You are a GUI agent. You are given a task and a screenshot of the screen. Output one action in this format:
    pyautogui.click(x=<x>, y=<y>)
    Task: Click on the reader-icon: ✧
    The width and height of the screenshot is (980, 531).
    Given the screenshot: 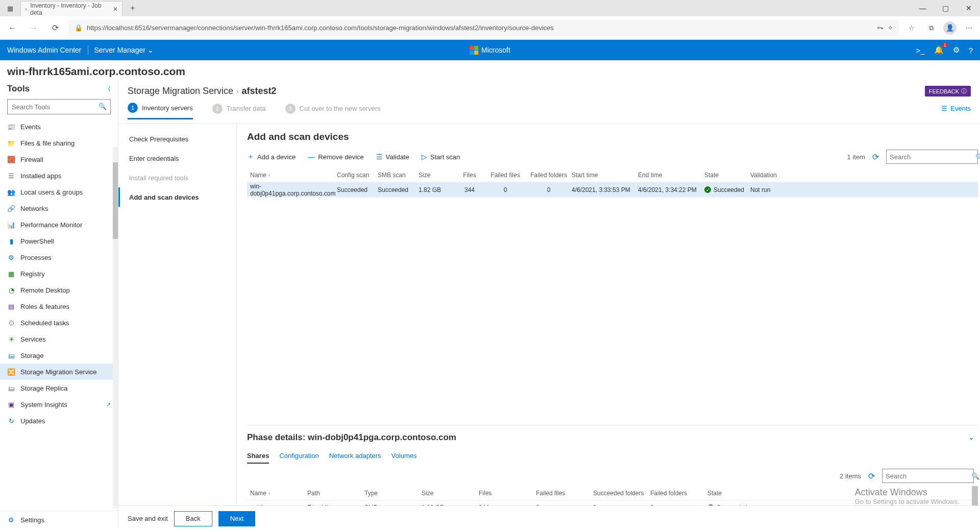 What is the action you would take?
    pyautogui.click(x=890, y=28)
    